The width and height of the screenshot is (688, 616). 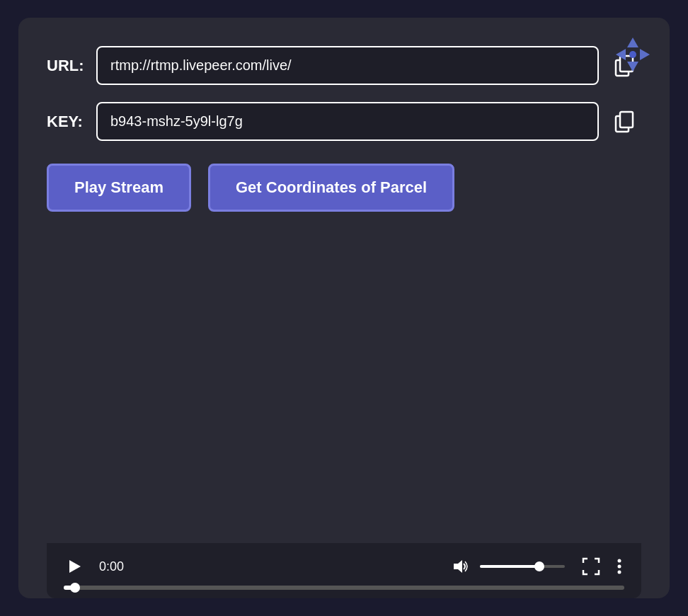 I want to click on fullscreen-icon, so click(x=591, y=566).